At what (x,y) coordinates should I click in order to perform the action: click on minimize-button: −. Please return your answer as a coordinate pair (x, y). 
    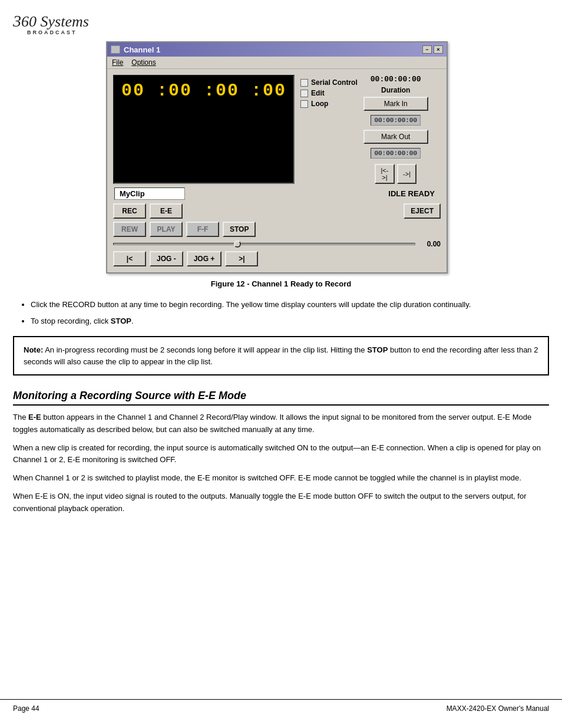
    Looking at the image, I should click on (427, 50).